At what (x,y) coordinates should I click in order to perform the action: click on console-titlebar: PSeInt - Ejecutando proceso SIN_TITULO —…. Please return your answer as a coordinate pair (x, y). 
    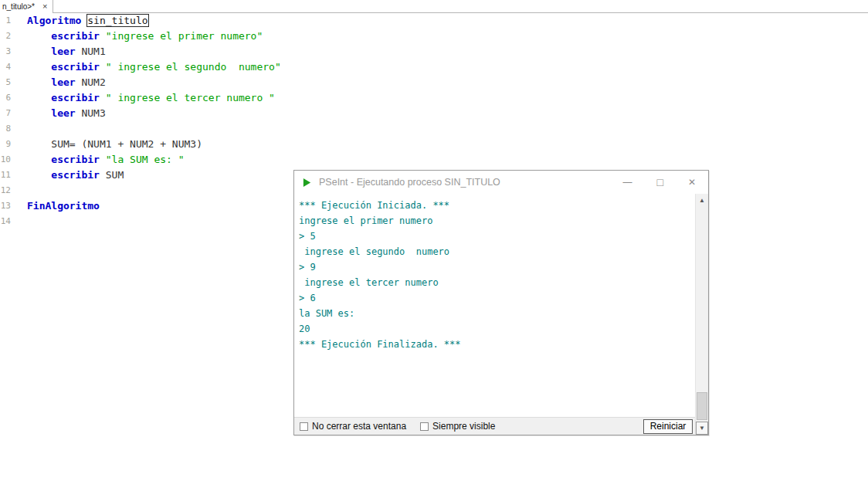
    Looking at the image, I should click on (501, 182).